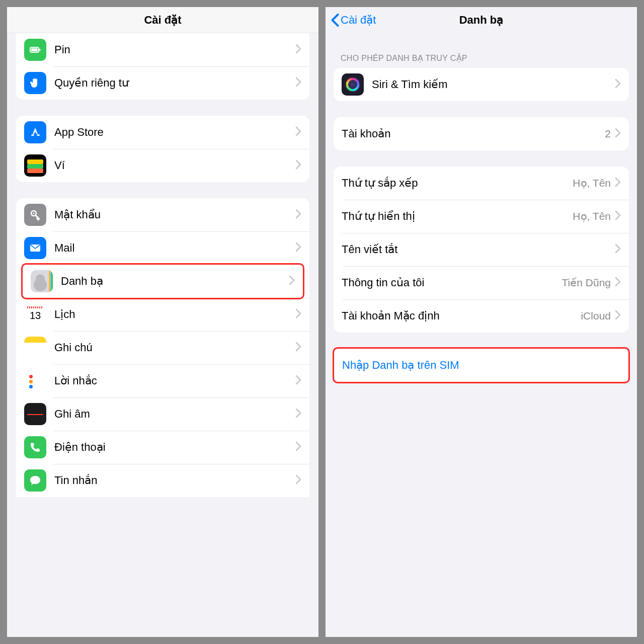 This screenshot has width=644, height=644. I want to click on row-accounts: Tài khoản 2, so click(481, 134).